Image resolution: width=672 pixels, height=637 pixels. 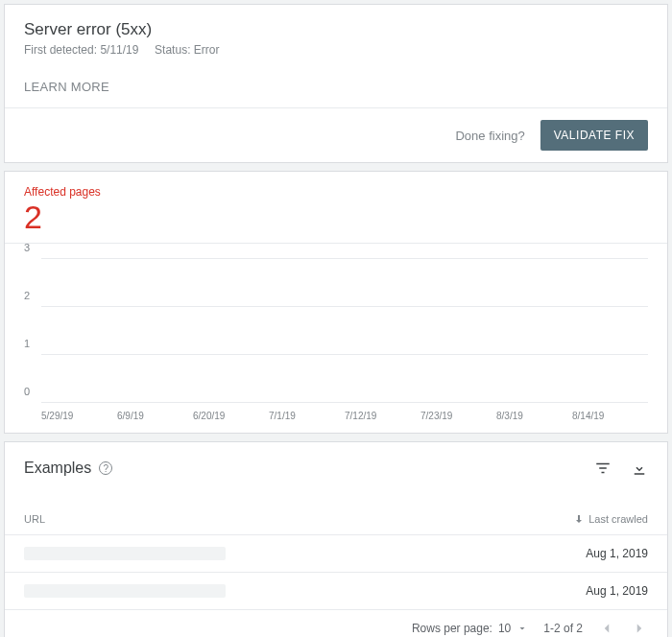 I want to click on learn-more-link: LEARN MORE, so click(x=336, y=88).